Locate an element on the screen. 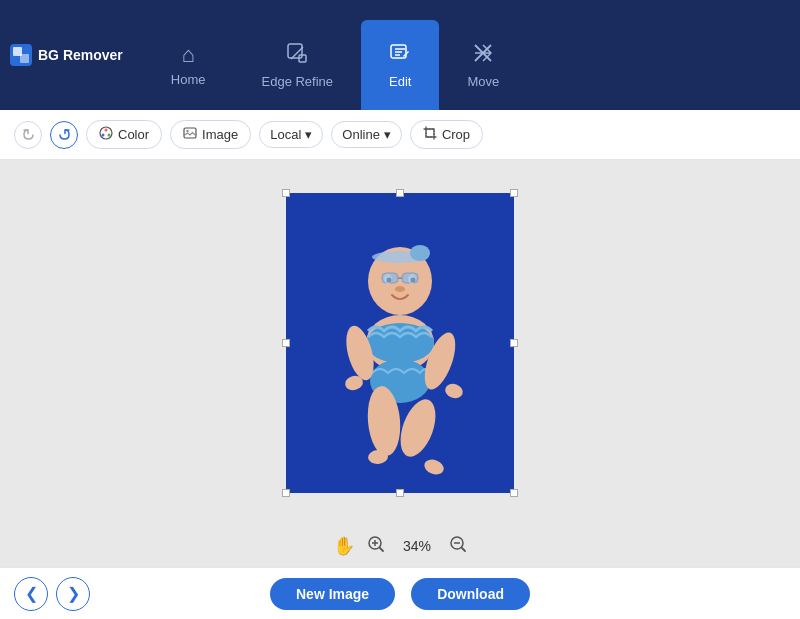  prev-icon: ❮ is located at coordinates (32, 594).